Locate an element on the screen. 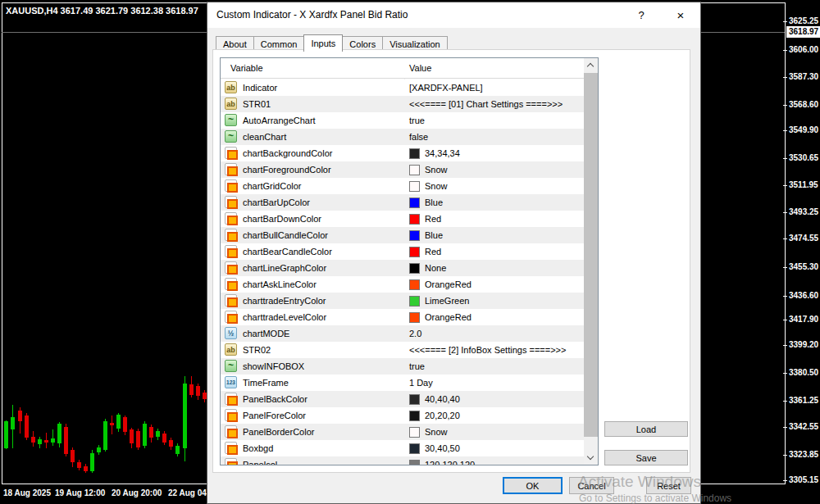 The width and height of the screenshot is (820, 504). help-icon: ? is located at coordinates (641, 16).